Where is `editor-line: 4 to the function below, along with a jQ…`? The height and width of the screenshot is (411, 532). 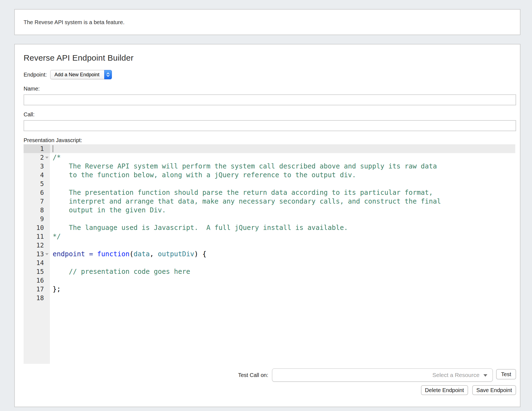 editor-line: 4 to the function below, along with a jQ… is located at coordinates (269, 175).